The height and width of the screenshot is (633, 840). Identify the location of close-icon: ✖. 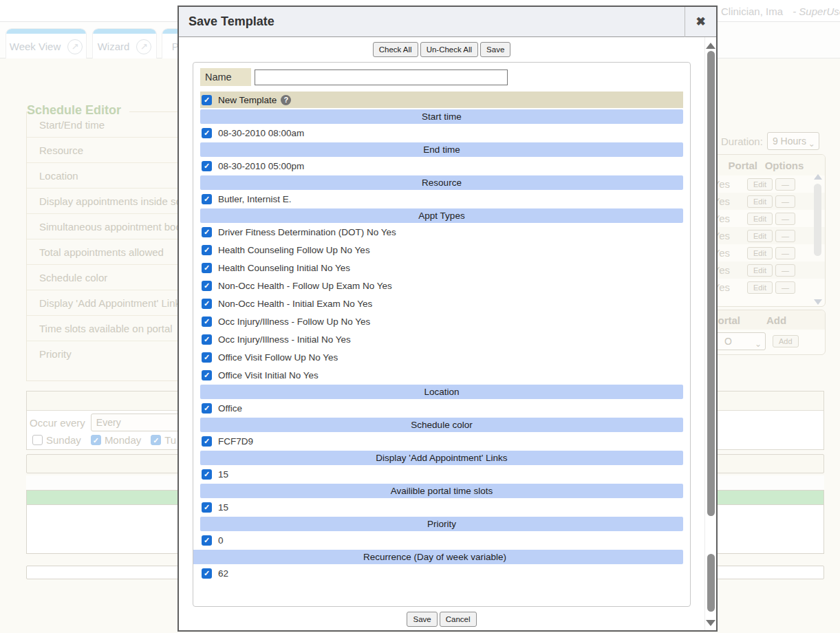
(700, 22).